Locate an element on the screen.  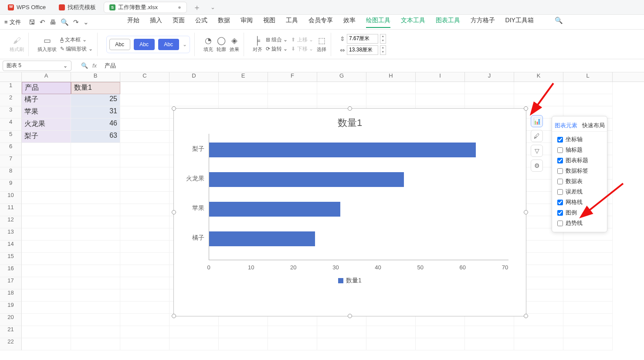
cell: 橘子 is located at coordinates (46, 100).